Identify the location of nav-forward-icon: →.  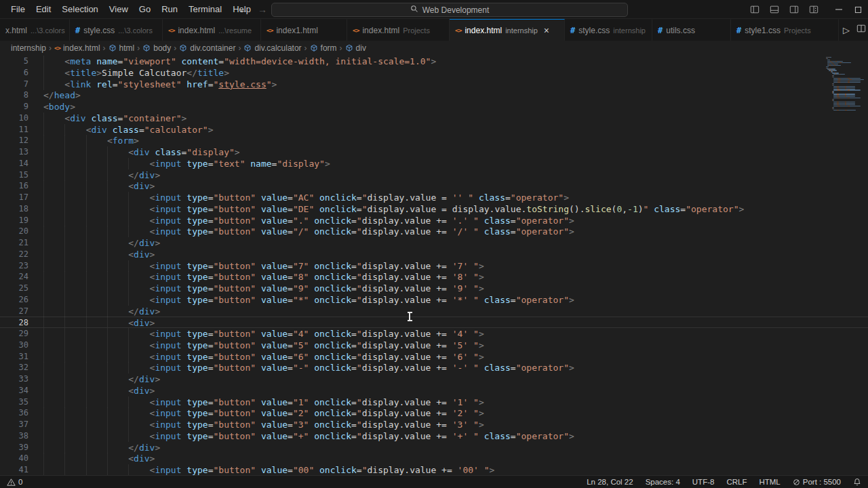
(262, 9).